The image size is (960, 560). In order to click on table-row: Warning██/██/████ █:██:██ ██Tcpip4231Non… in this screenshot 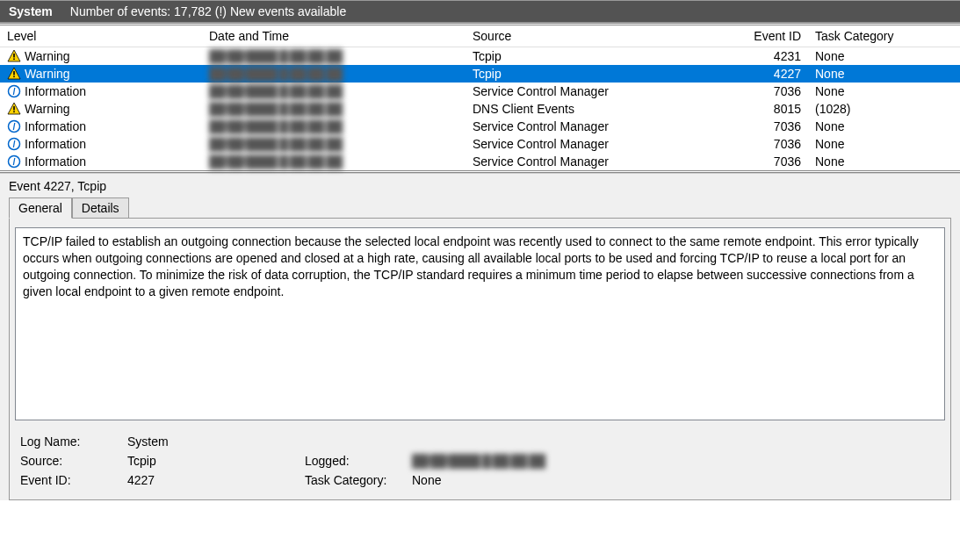, I will do `click(480, 56)`.